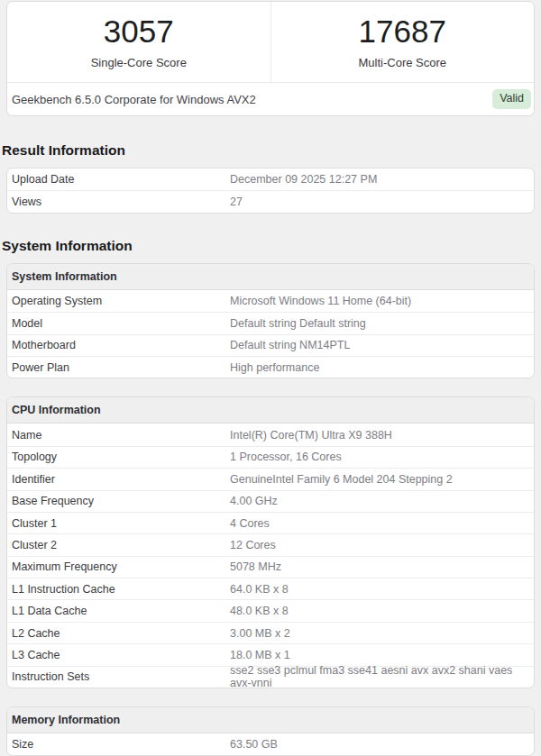 Image resolution: width=541 pixels, height=756 pixels. What do you see at coordinates (121, 345) in the screenshot?
I see `row-label: Motherboard` at bounding box center [121, 345].